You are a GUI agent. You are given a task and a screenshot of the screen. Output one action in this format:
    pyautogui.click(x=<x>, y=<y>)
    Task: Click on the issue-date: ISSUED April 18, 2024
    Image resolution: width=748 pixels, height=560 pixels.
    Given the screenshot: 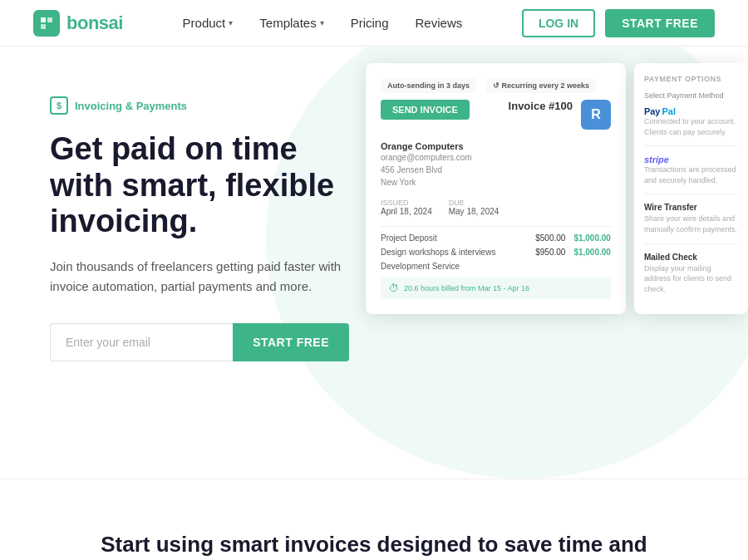 What is the action you would take?
    pyautogui.click(x=406, y=208)
    